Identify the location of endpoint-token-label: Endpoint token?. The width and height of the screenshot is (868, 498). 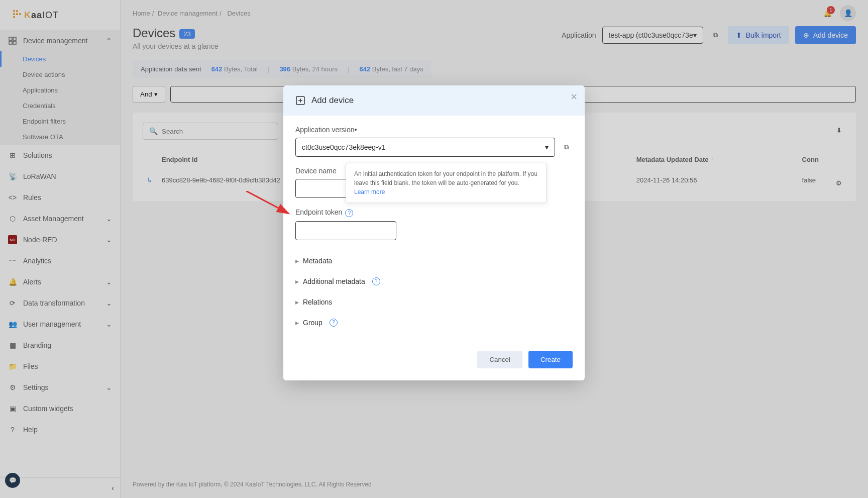
(434, 213).